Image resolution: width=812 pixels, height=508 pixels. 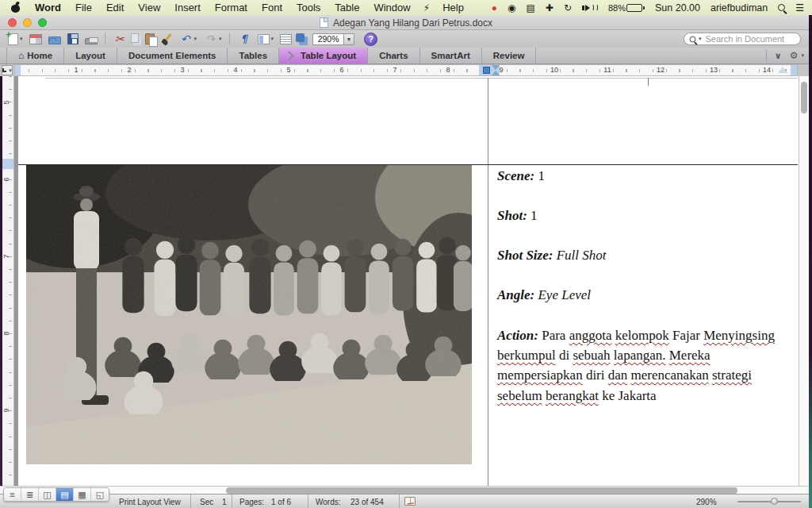 I want to click on tab-stop-selector: ▾, so click(x=7, y=70).